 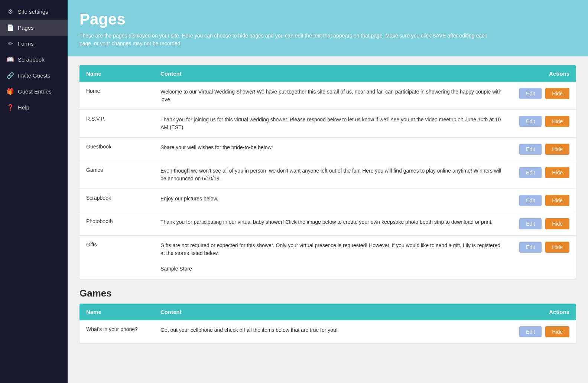 What do you see at coordinates (31, 59) in the screenshot?
I see `sidebar-item-label: Scrapbook` at bounding box center [31, 59].